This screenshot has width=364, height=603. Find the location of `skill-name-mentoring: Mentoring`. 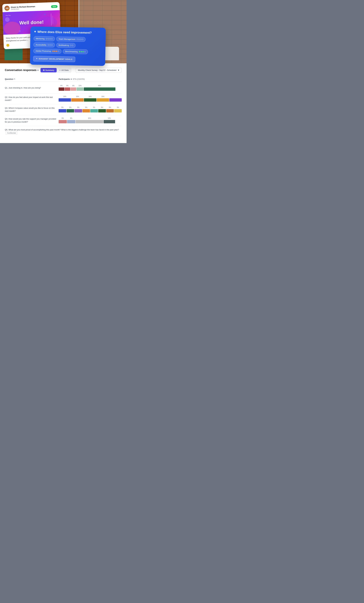

skill-name-mentoring: Mentoring is located at coordinates (40, 39).